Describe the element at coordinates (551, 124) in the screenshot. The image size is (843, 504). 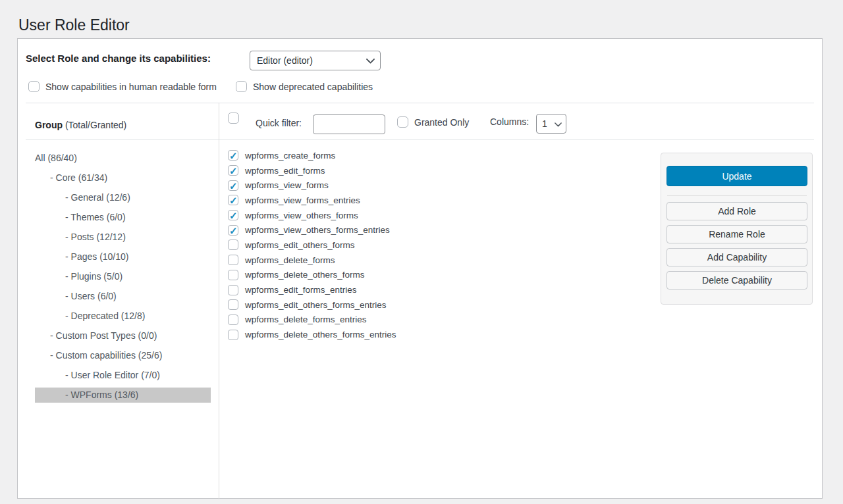
I see `columns-select: 1` at that location.